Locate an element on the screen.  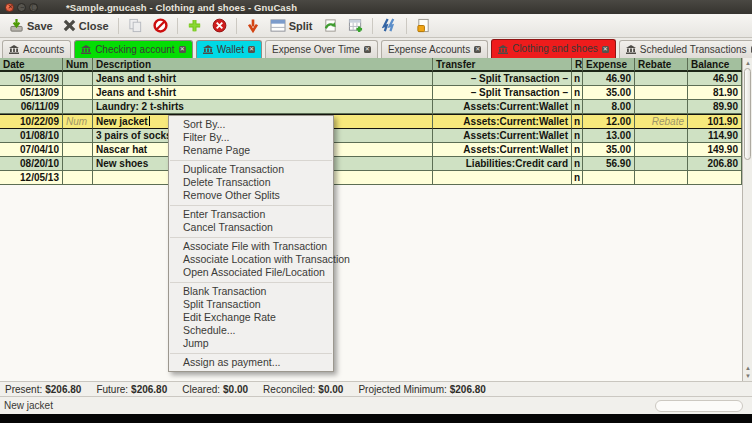
tab-scheduled-transactions: Scheduled Transactions✕ is located at coordinates (686, 49).